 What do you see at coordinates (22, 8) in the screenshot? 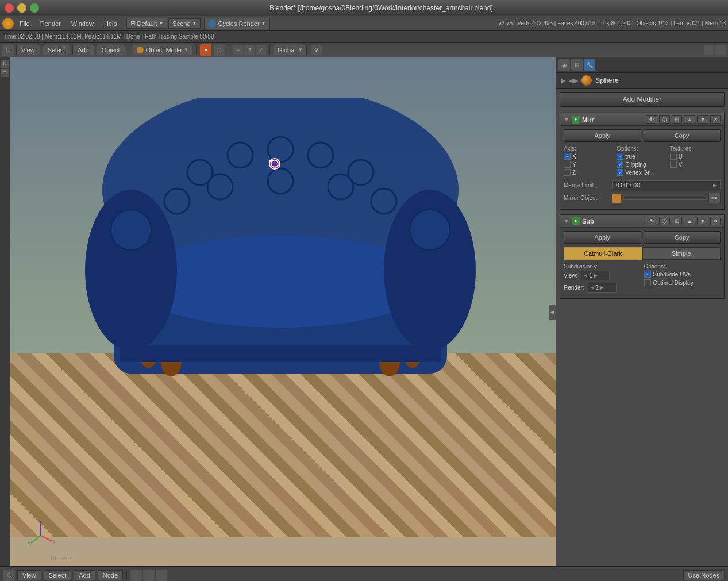
I see `window-controls` at bounding box center [22, 8].